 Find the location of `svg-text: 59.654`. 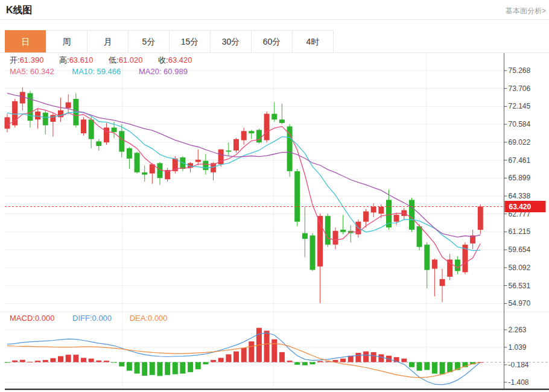

svg-text: 59.654 is located at coordinates (520, 250).